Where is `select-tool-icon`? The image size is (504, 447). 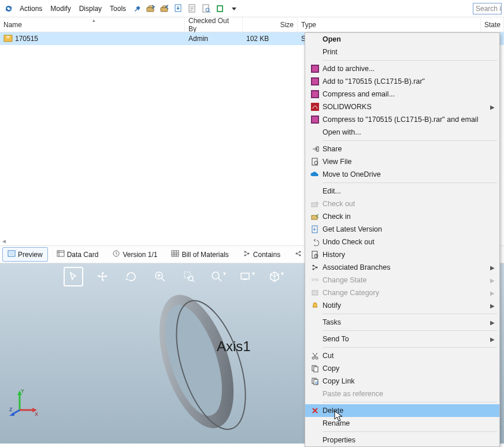 select-tool-icon is located at coordinates (73, 277).